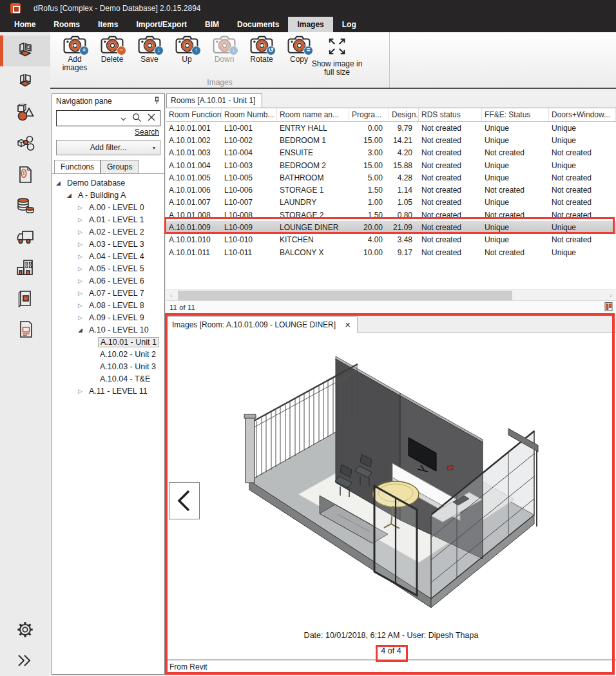 This screenshot has height=676, width=616. What do you see at coordinates (151, 119) in the screenshot?
I see `clear-search-icon` at bounding box center [151, 119].